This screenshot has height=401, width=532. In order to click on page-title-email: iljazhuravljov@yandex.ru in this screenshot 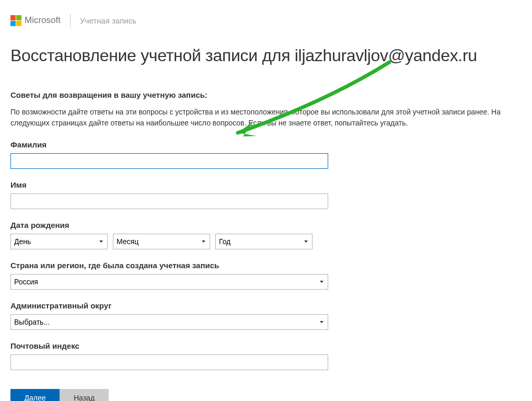, I will do `click(386, 55)`.